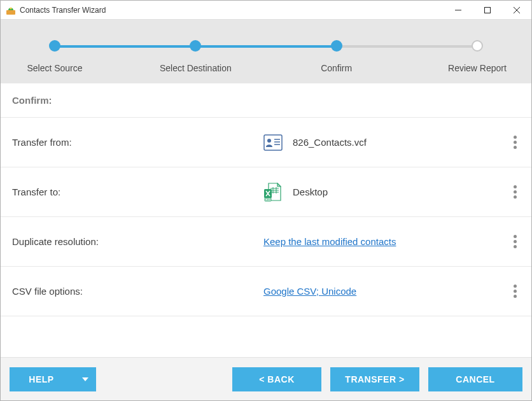 This screenshot has height=401, width=532. Describe the element at coordinates (336, 68) in the screenshot. I see `step-label: Confirm` at that location.